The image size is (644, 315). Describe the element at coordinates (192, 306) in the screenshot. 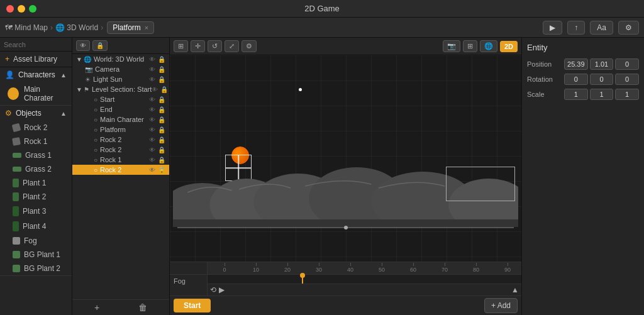

I see `start-button: Start` at that location.